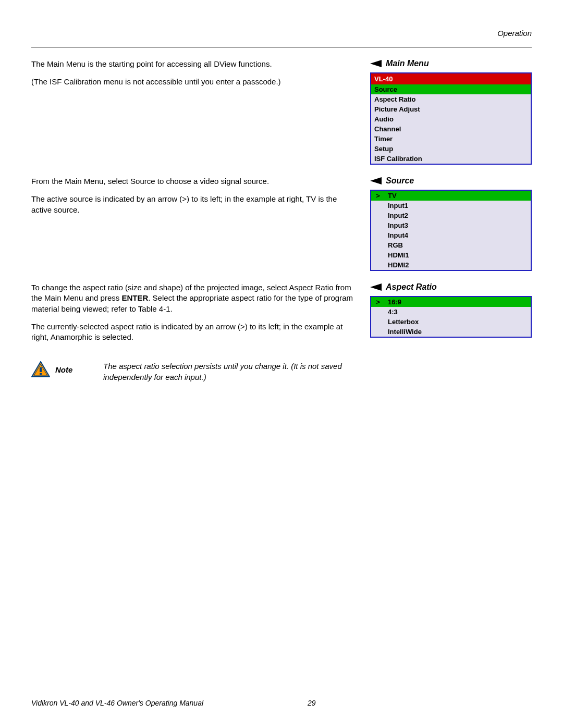 The height and width of the screenshot is (728, 563). Describe the element at coordinates (458, 205) in the screenshot. I see `menu-item-label: Input1` at that location.